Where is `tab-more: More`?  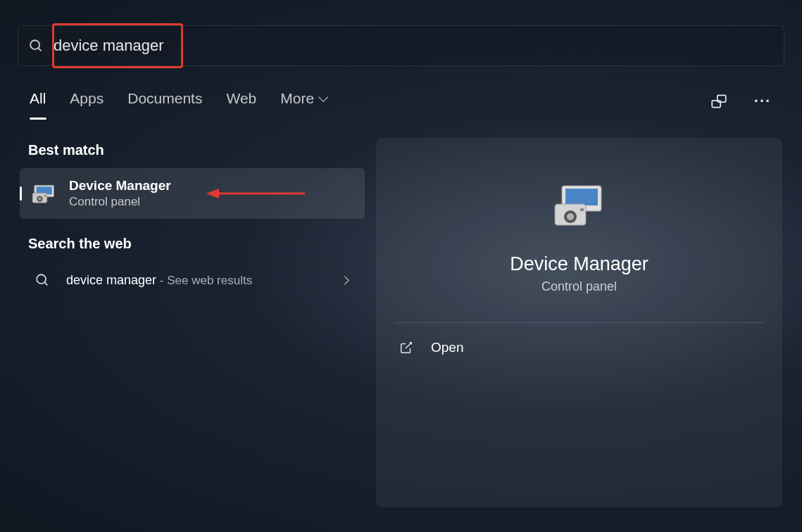
tab-more: More is located at coordinates (303, 101).